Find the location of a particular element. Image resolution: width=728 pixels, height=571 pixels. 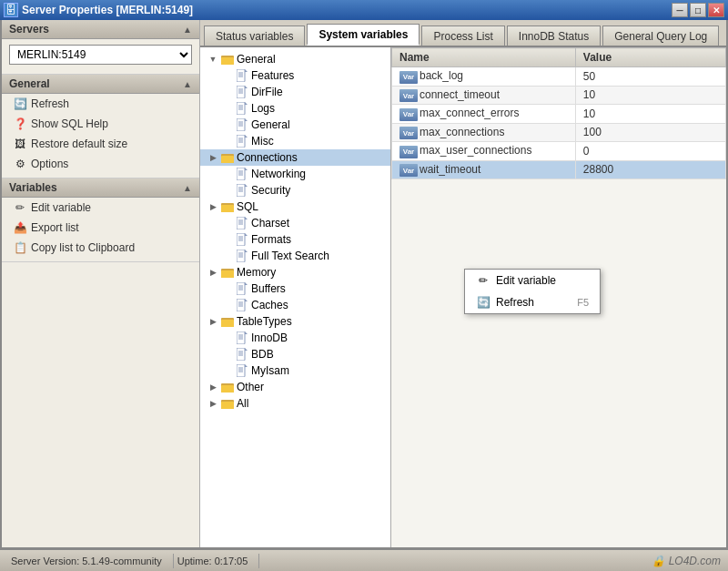

tree-item: Networking is located at coordinates (295, 174).